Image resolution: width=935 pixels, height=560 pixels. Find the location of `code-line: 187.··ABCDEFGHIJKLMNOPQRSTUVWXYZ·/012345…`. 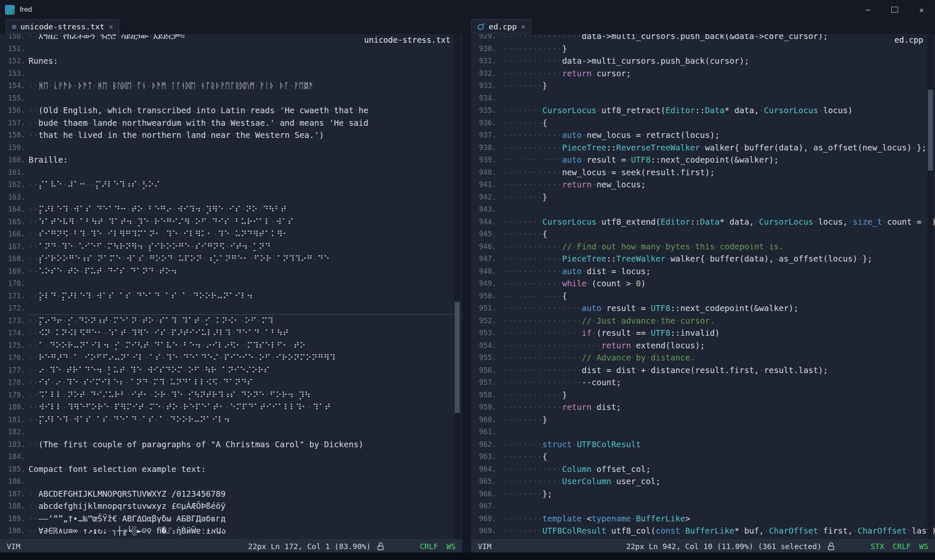

code-line: 187.··ABCDEFGHIJKLMNOPQRSTUVWXYZ·/012345… is located at coordinates (231, 494).